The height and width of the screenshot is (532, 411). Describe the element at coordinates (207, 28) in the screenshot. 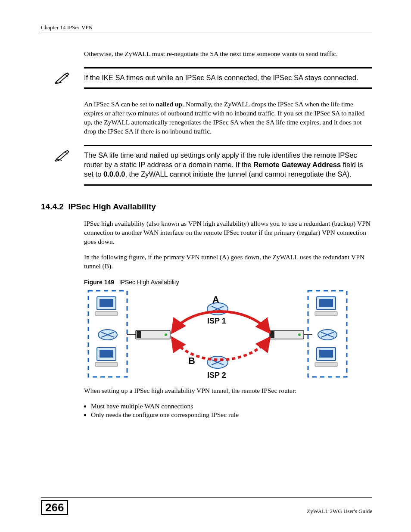

I see `chapter-header: Chapter 14 IPSec VPN` at that location.